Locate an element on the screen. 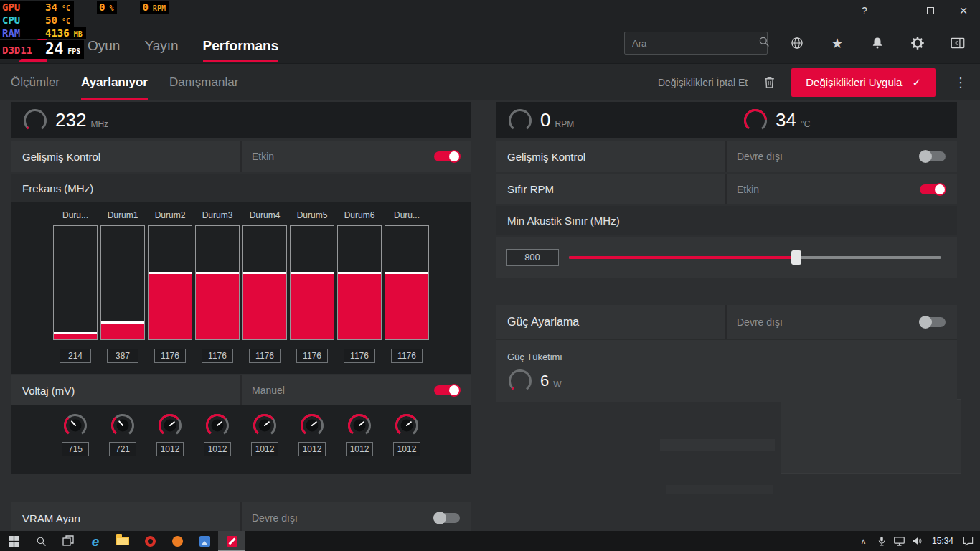  frequency-chart-area: Duru...214Durum1387Durum21176Durum31176D… is located at coordinates (241, 288).